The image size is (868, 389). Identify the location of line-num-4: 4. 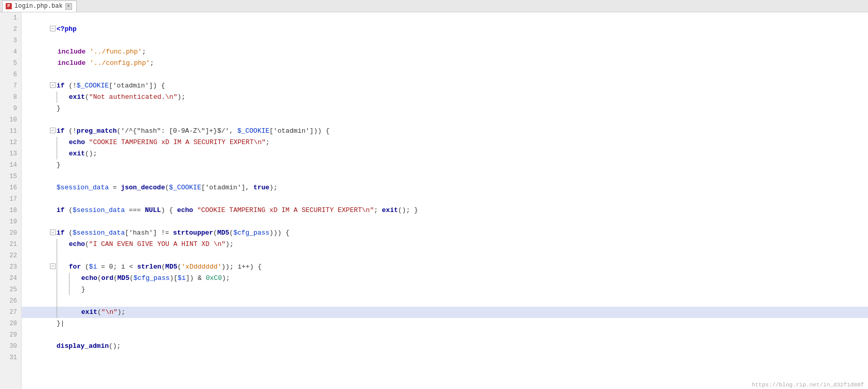
(10, 52).